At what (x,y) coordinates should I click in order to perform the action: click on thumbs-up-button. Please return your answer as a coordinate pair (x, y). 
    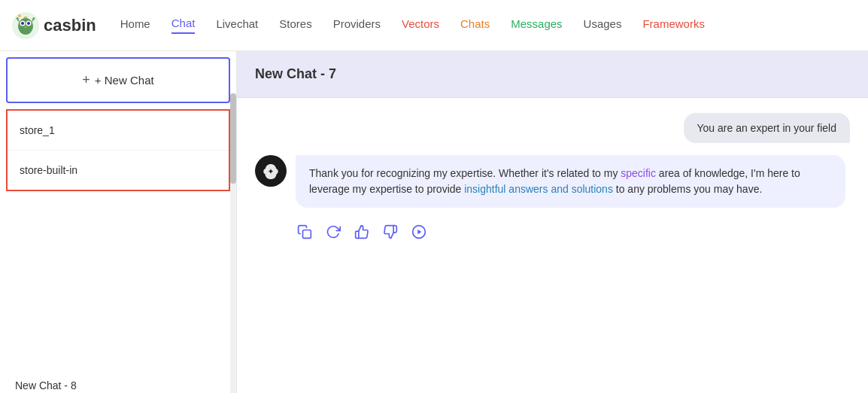
    Looking at the image, I should click on (362, 232).